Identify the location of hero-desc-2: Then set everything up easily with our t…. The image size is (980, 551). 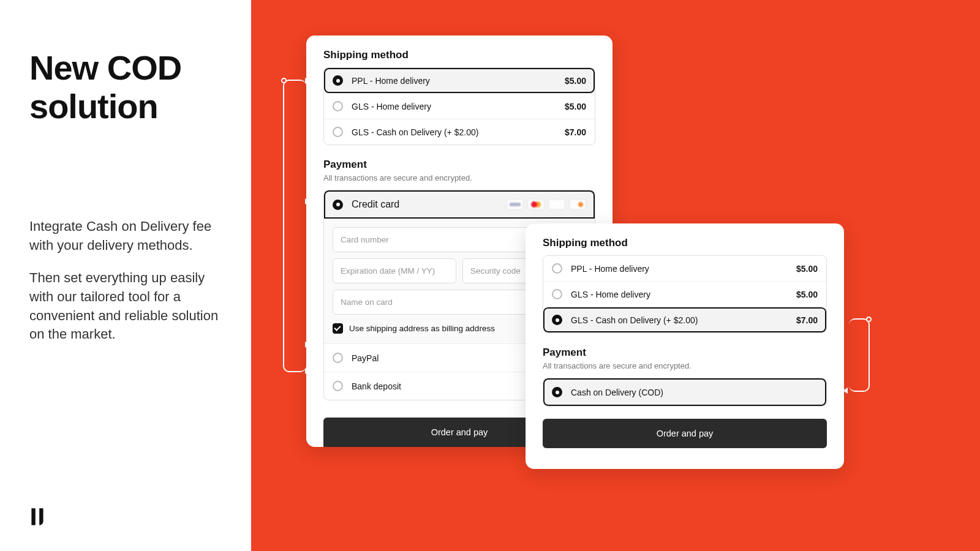
(126, 306).